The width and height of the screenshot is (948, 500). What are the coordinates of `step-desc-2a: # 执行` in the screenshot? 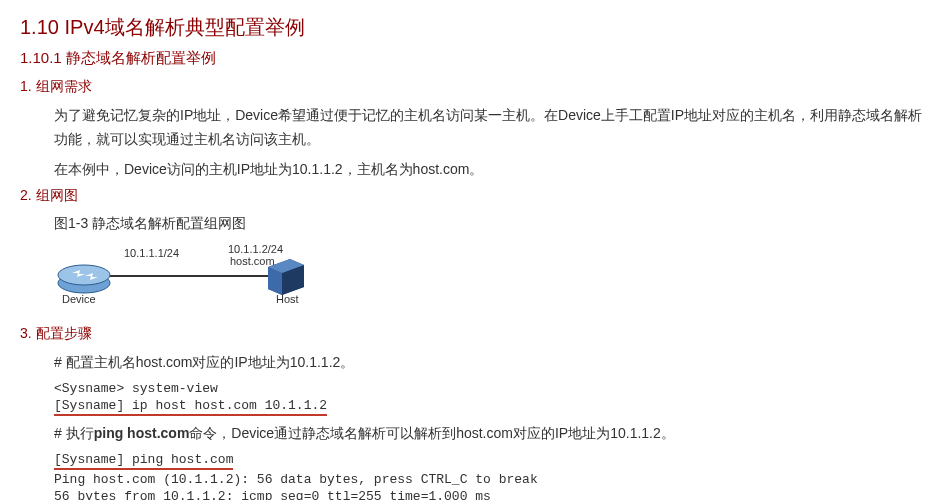 It's located at (74, 433).